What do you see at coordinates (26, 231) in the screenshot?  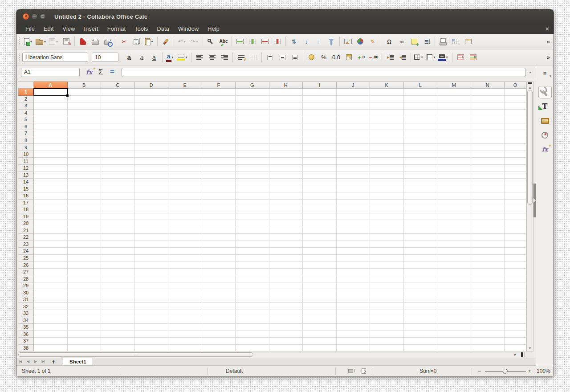 I see `row-header-21: 21` at bounding box center [26, 231].